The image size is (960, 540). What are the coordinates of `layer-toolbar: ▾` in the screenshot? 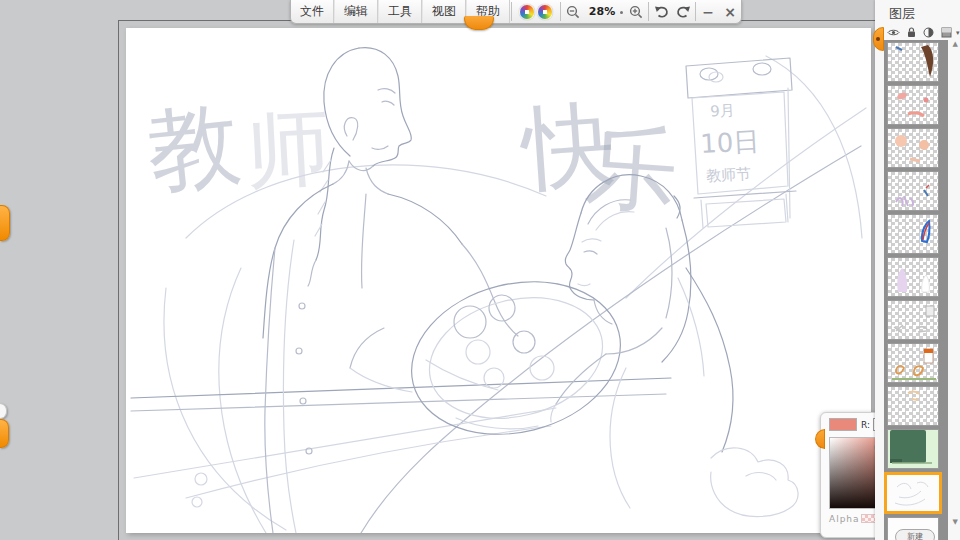 It's located at (924, 32).